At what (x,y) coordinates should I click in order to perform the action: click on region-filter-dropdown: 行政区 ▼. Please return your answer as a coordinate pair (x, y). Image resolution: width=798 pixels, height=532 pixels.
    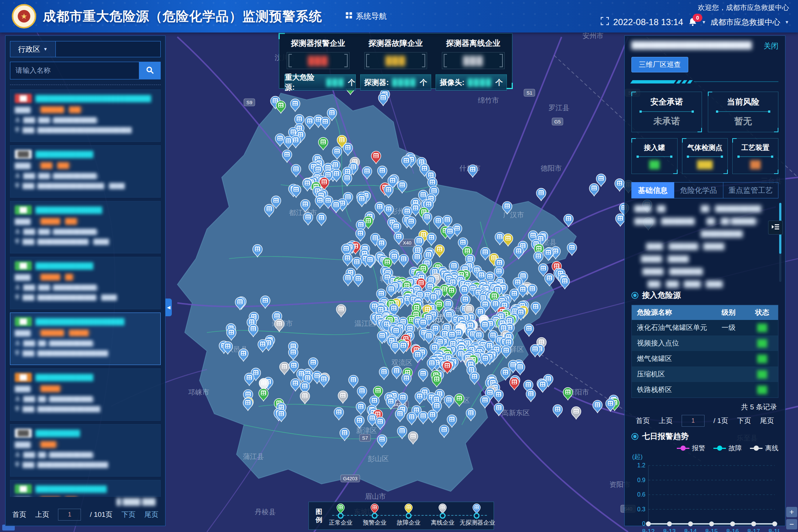
    Looking at the image, I should click on (33, 49).